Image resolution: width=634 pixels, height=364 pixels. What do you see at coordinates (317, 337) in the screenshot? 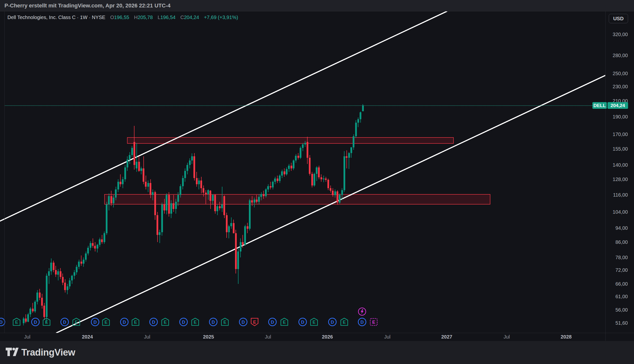
I see `time-axis: Jul2024Jul2025Jul2026Jul2027Jul2028` at bounding box center [317, 337].